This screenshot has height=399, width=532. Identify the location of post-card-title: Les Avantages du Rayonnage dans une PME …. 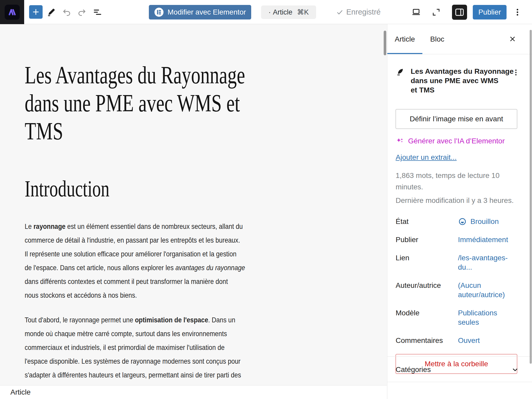
(462, 81).